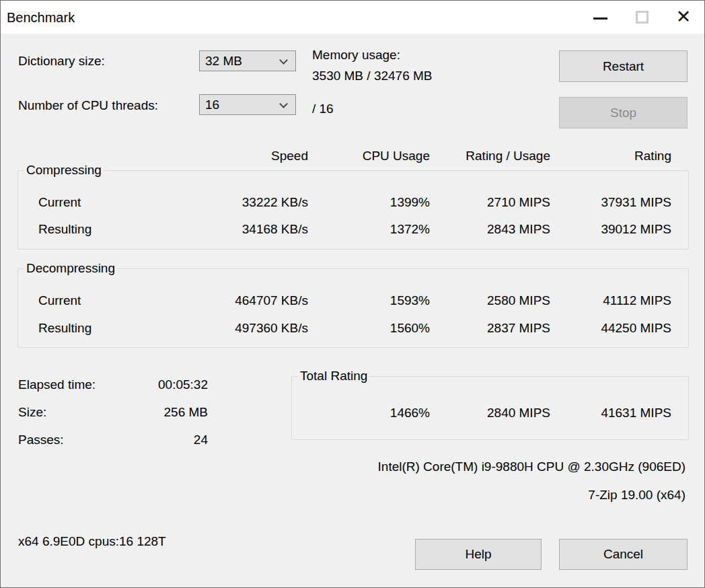 Image resolution: width=705 pixels, height=588 pixels. What do you see at coordinates (369, 156) in the screenshot?
I see `header-cpu-usage: CPU Usage` at bounding box center [369, 156].